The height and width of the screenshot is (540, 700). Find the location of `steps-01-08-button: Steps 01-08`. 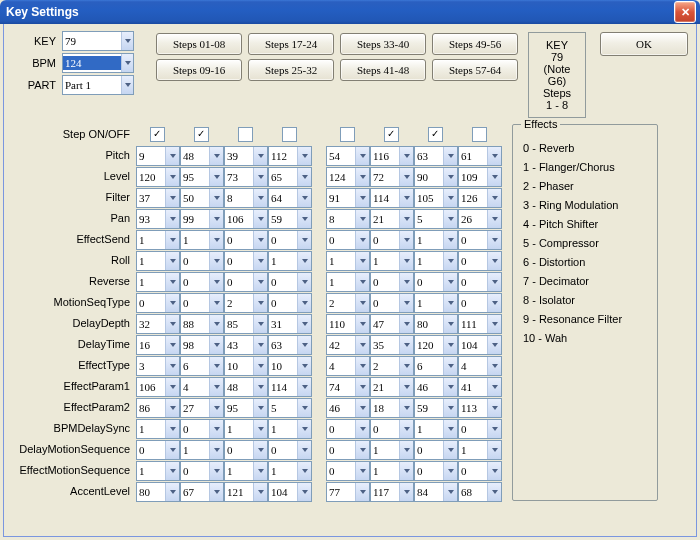

steps-01-08-button: Steps 01-08 is located at coordinates (199, 44).